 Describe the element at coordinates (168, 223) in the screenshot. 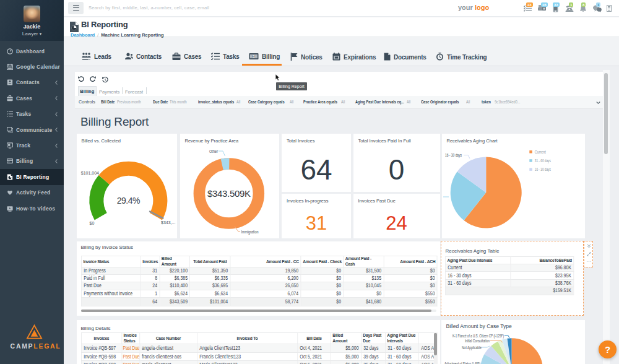

I see `svg-text: $343,...` at that location.